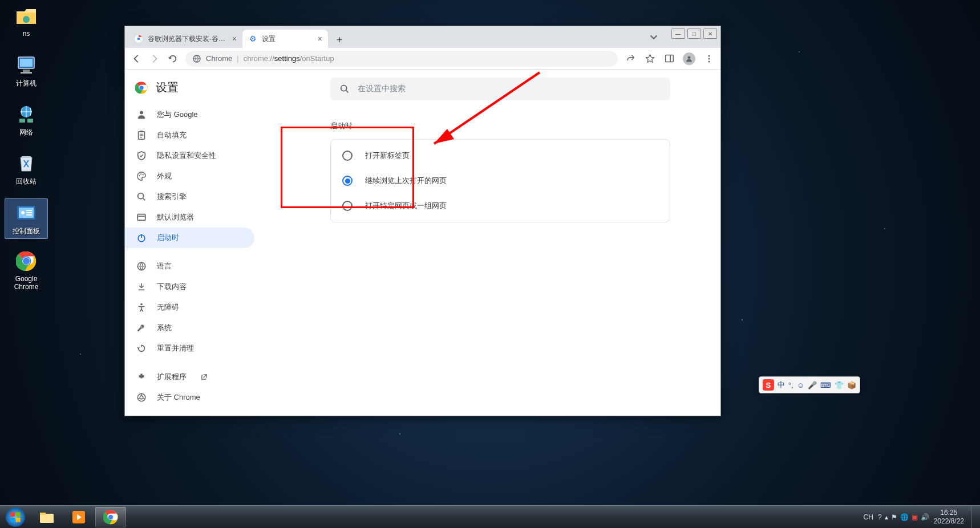 This screenshot has height=528, width=980. Describe the element at coordinates (852, 385) in the screenshot. I see `ime-toolbox-icon: 📦` at that location.